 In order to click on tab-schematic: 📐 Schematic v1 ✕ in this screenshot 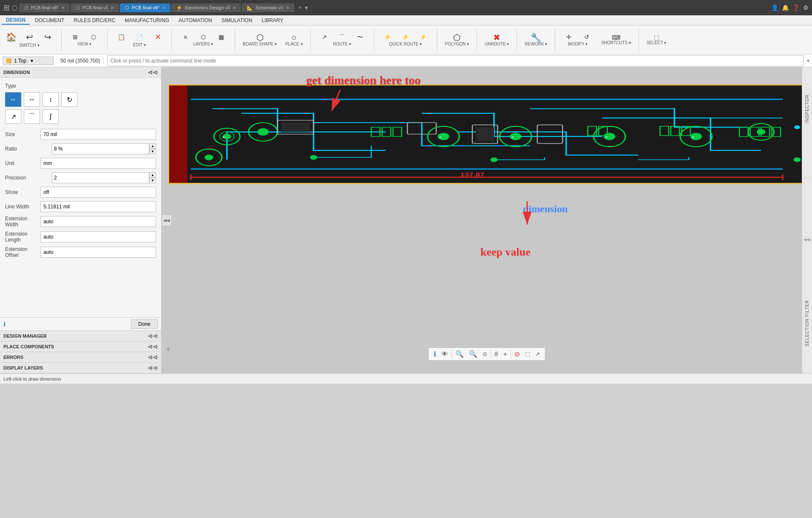, I will do `click(268, 8)`.